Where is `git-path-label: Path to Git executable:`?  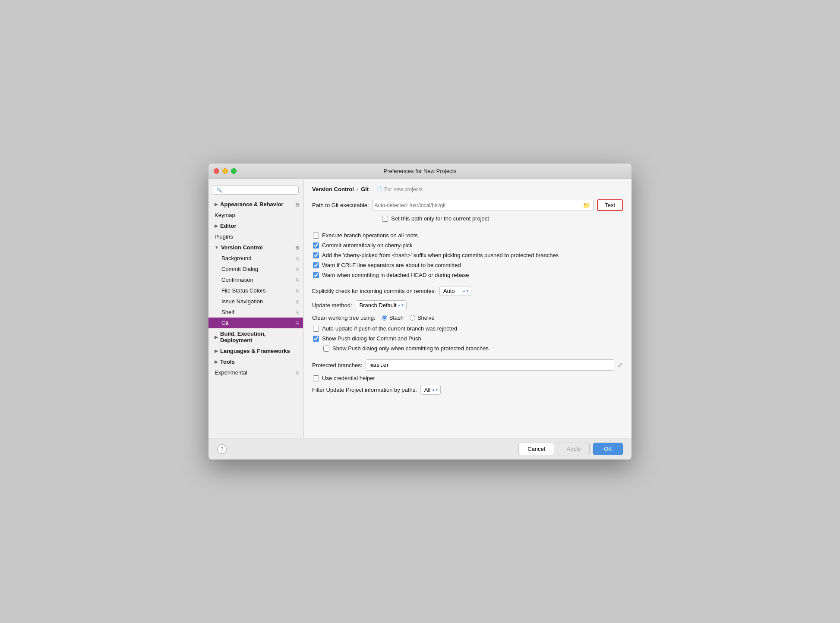
git-path-label: Path to Git executable: is located at coordinates (341, 205).